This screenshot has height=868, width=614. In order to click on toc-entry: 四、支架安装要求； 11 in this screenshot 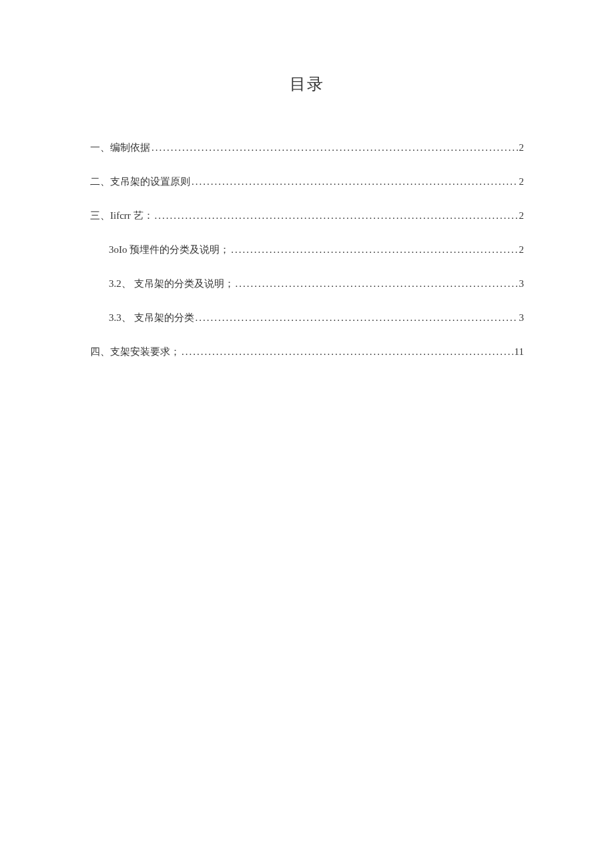, I will do `click(307, 352)`.